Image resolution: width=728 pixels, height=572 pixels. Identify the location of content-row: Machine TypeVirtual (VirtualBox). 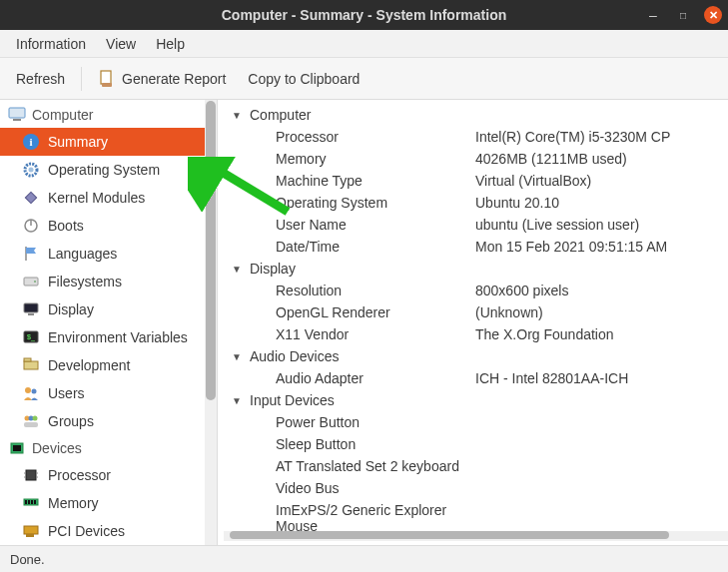
(475, 181).